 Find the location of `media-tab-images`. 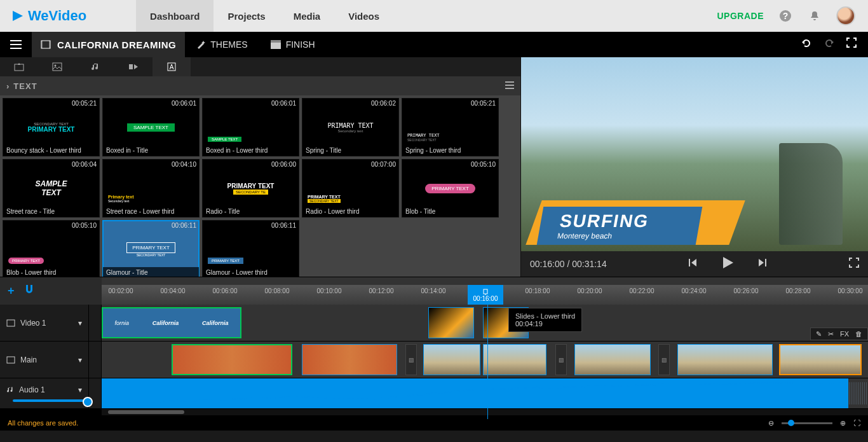

media-tab-images is located at coordinates (57, 67).